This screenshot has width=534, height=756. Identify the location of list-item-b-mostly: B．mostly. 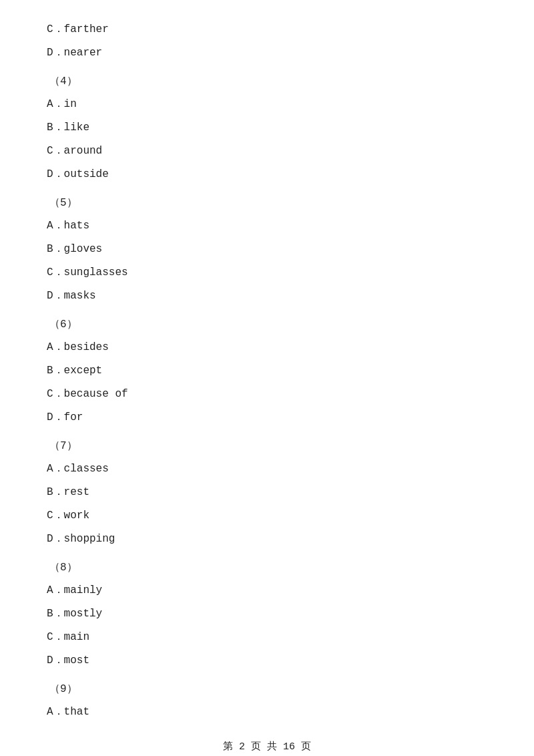
(267, 614).